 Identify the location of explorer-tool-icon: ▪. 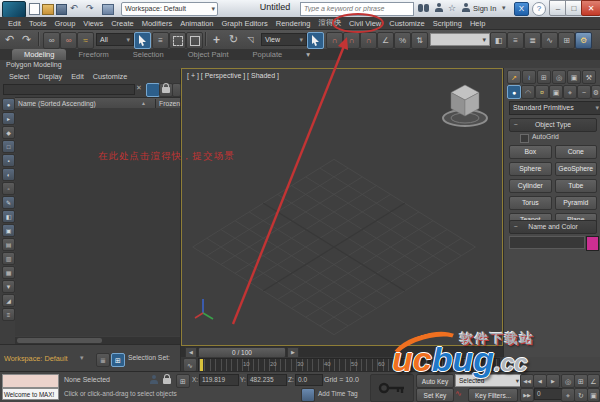
(8, 160).